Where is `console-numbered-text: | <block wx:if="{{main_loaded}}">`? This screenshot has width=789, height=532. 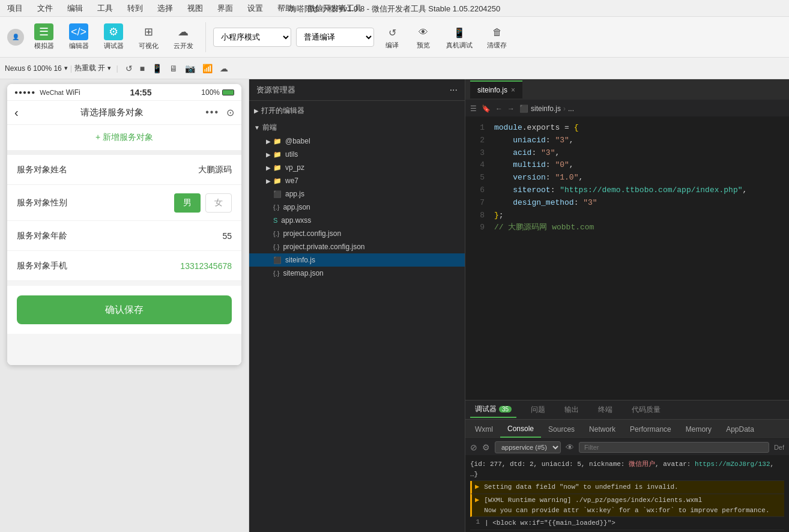
console-numbered-text: | <block wx:if="{{main_loaded}}"> is located at coordinates (634, 524).